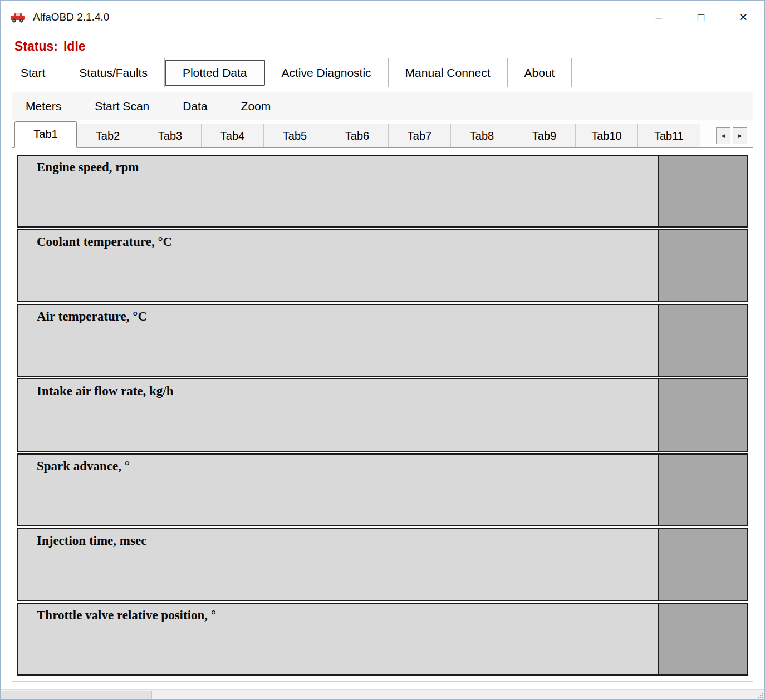  Describe the element at coordinates (75, 46) in the screenshot. I see `status-value: Idle` at that location.